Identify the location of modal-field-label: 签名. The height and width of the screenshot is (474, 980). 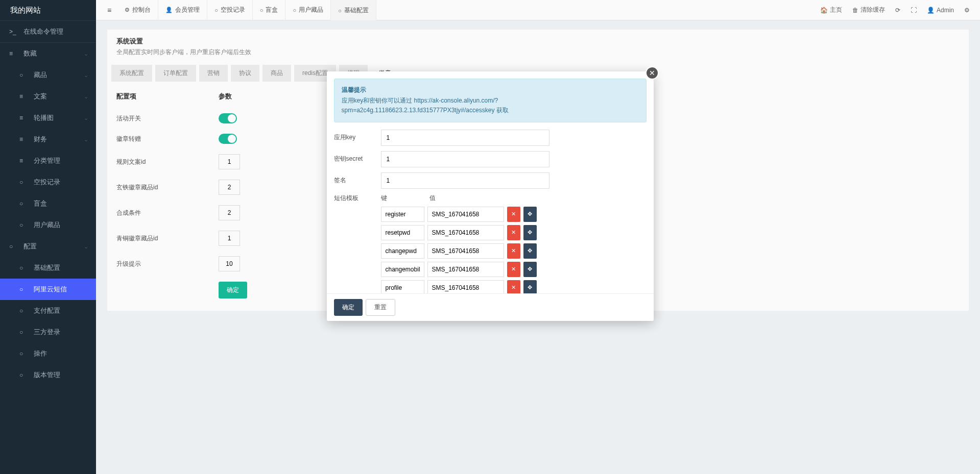
(357, 181).